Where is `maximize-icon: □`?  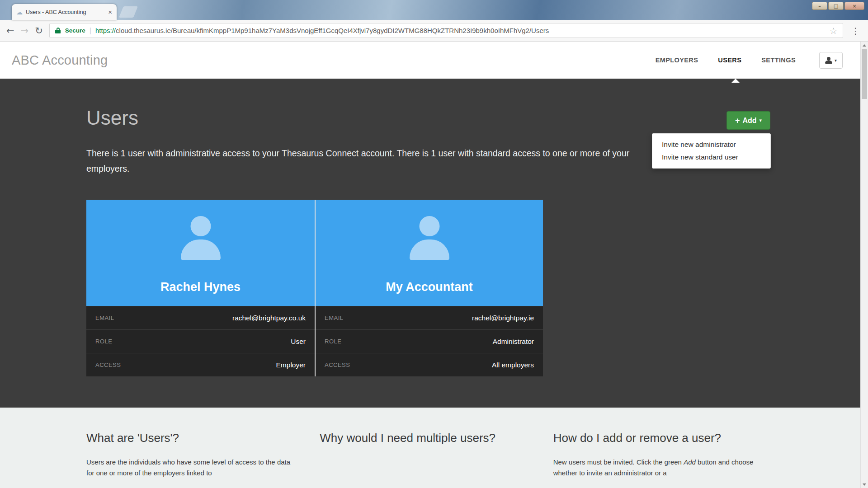
maximize-icon: □ is located at coordinates (836, 6).